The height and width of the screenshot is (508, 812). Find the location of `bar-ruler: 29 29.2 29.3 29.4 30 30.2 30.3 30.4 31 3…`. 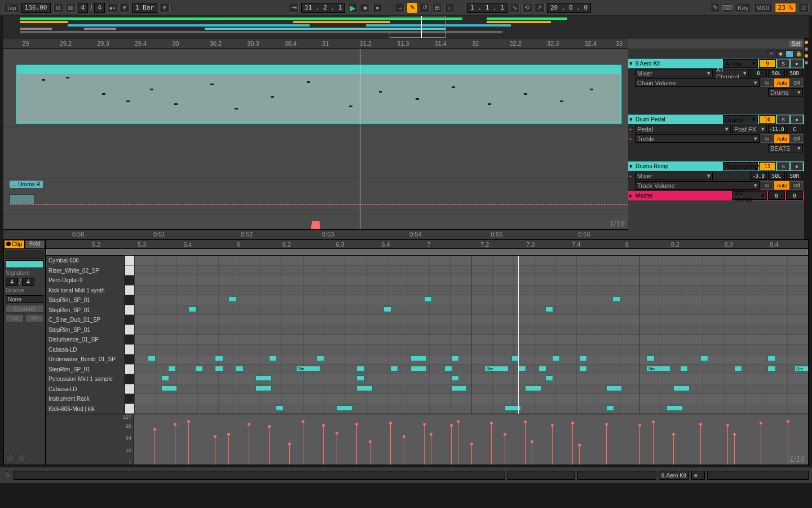

bar-ruler: 29 29.2 29.3 29.4 30 30.2 30.3 30.4 31 3… is located at coordinates (316, 43).